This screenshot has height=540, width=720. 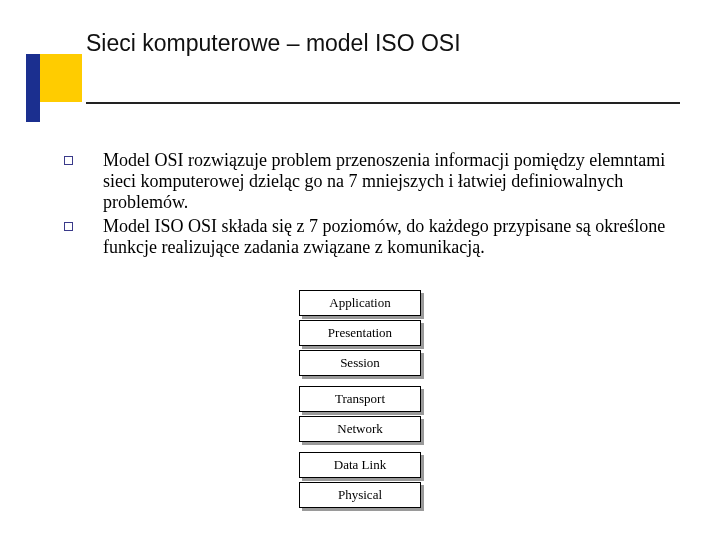 I want to click on layer-session: Session, so click(x=360, y=363).